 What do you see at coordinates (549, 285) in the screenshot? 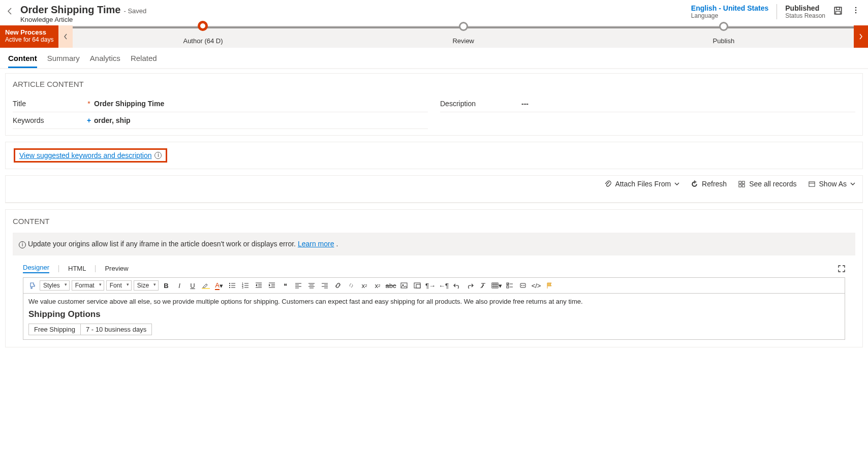
I see `toolbar-flag` at bounding box center [549, 285].